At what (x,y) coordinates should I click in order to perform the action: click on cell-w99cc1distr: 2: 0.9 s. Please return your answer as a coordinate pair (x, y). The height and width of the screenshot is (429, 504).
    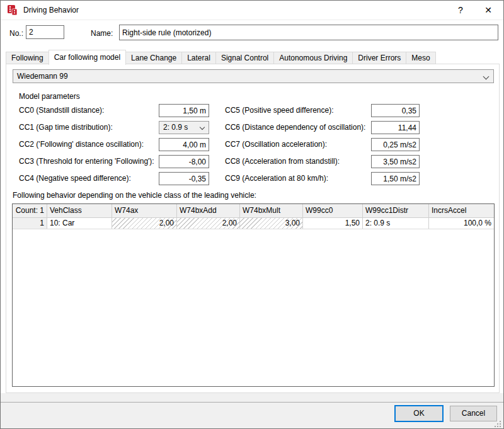
    Looking at the image, I should click on (396, 223).